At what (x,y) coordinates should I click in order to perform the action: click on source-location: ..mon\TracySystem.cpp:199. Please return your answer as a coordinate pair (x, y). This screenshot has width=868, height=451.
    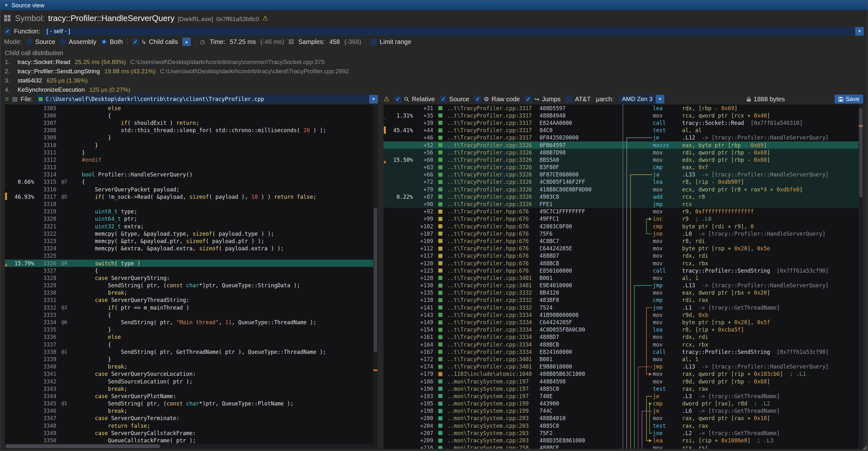
    Looking at the image, I should click on (493, 411).